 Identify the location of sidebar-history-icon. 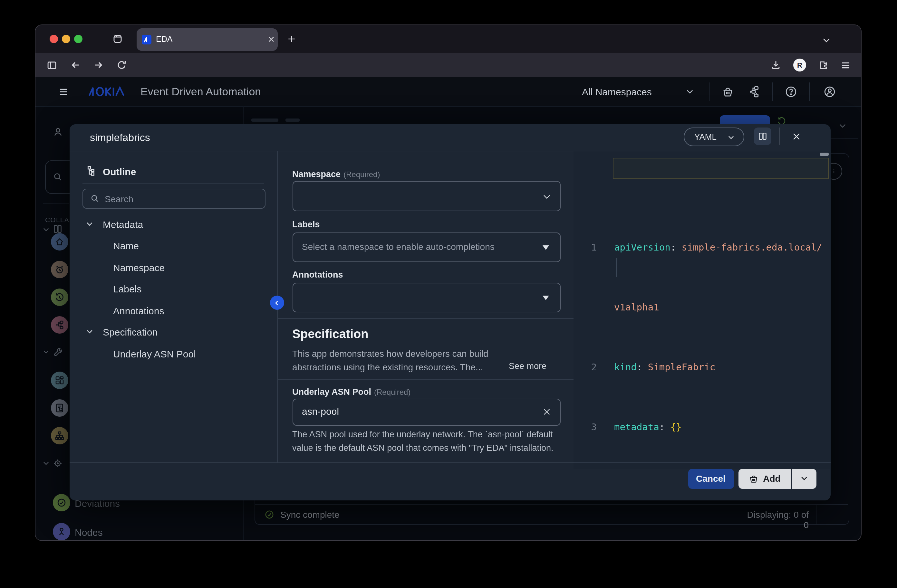
(60, 297).